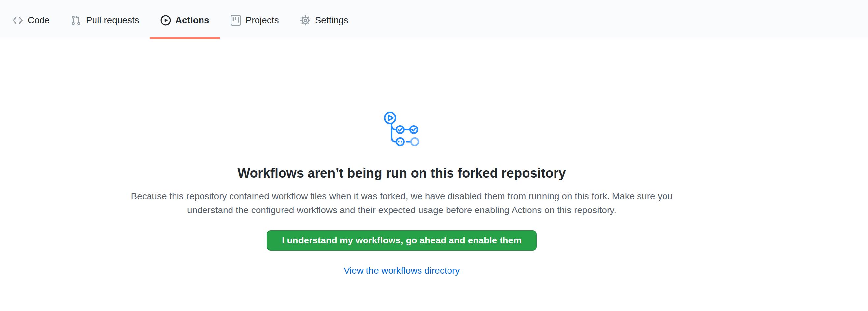  Describe the element at coordinates (305, 20) in the screenshot. I see `gear-icon` at that location.